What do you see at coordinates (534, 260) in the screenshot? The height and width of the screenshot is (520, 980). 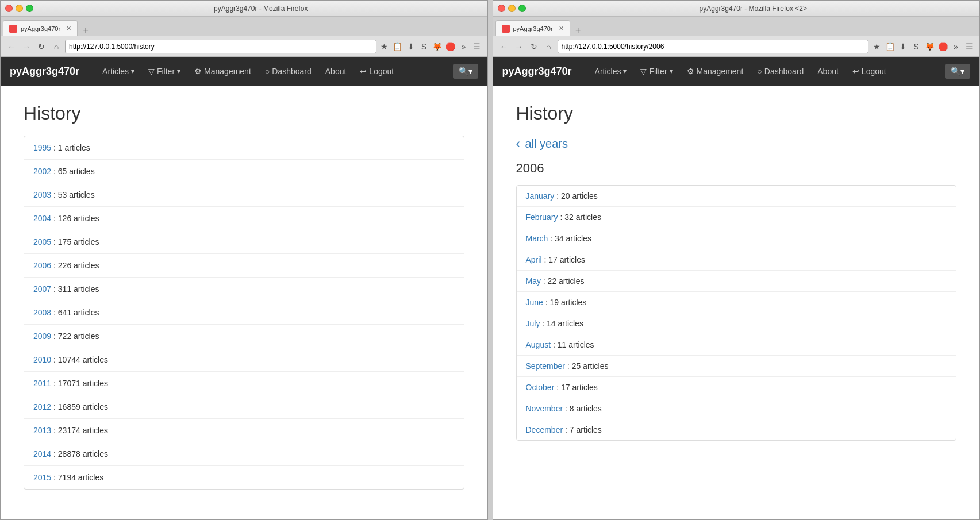 I see `month-link: April` at bounding box center [534, 260].